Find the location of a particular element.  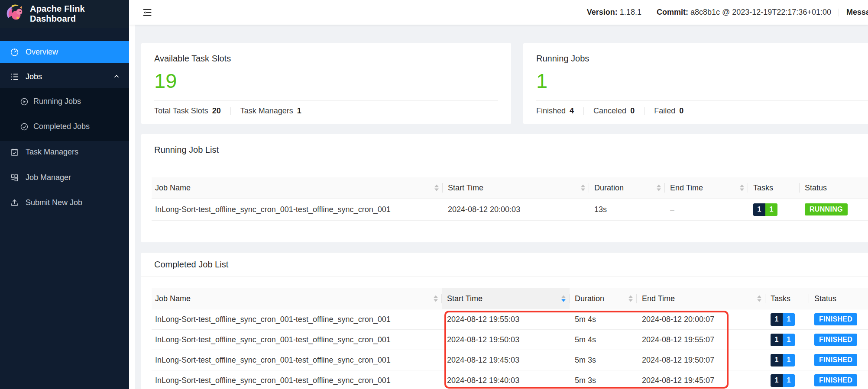

sidebar-item-task-managers: Task Managers is located at coordinates (65, 152).